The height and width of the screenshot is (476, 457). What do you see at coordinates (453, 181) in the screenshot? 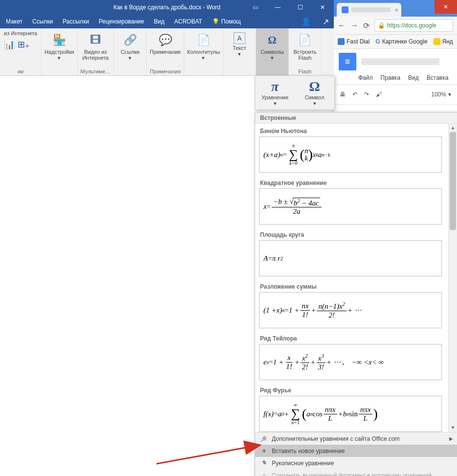
I see `scrollbar-thumb` at bounding box center [453, 181].